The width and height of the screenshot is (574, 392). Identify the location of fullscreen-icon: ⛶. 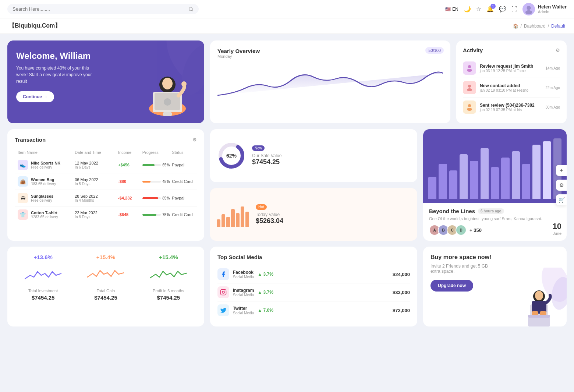
(514, 9).